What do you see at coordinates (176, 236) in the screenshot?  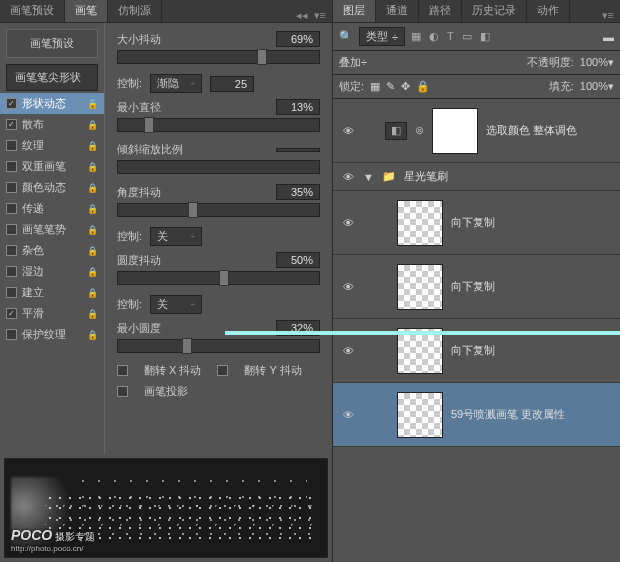 I see `angle-control-dropdown: 关` at bounding box center [176, 236].